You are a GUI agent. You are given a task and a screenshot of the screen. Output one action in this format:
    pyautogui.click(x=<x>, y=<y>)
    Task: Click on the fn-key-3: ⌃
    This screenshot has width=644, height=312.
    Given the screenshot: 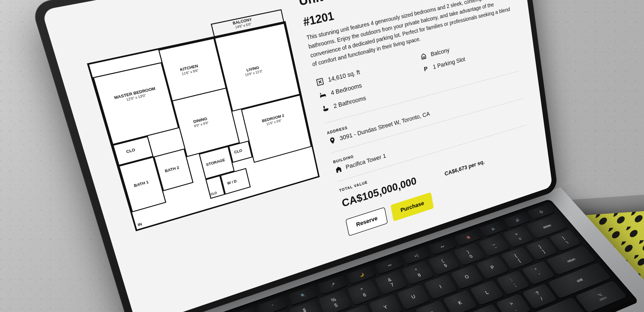 What is the action you would take?
    pyautogui.click(x=272, y=304)
    